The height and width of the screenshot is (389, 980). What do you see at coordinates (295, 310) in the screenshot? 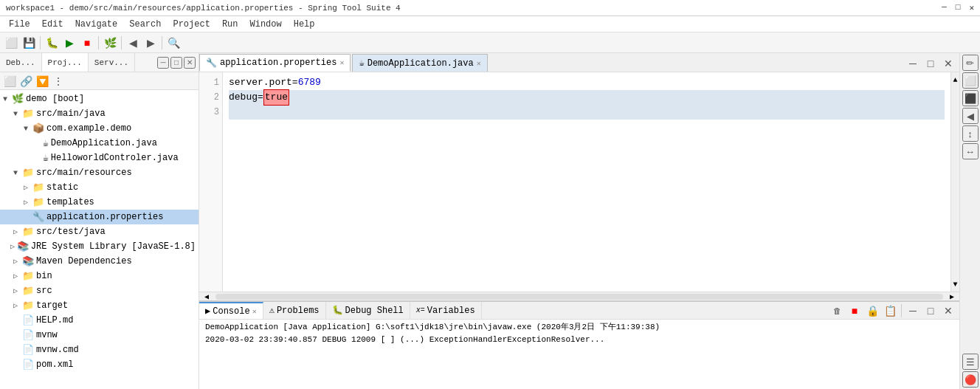
I see `bottom-tab-problems: ⚠ Problems` at bounding box center [295, 310].